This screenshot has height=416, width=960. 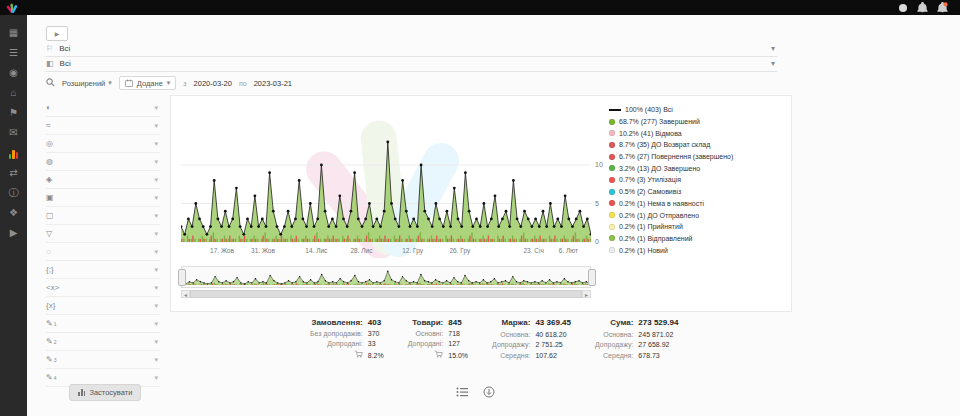 What do you see at coordinates (103, 180) in the screenshot?
I see `filter-row-diamond: ◈▾` at bounding box center [103, 180].